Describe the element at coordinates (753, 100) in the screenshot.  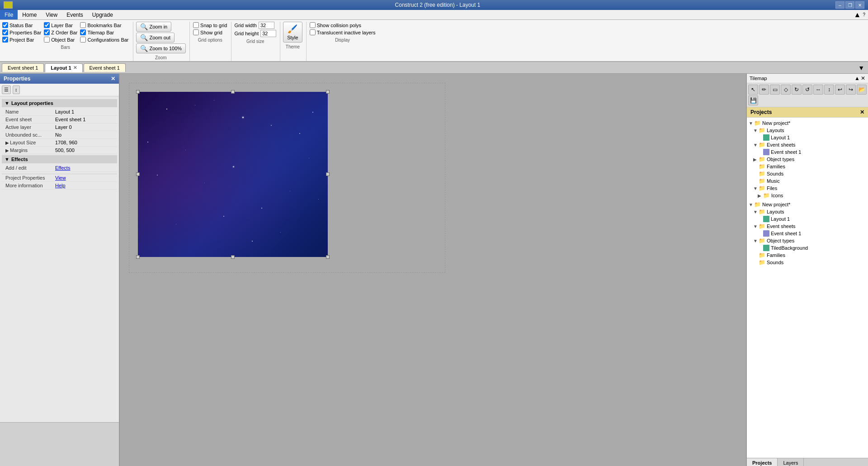
I see `tilemap-save-tool: 💾` at that location.